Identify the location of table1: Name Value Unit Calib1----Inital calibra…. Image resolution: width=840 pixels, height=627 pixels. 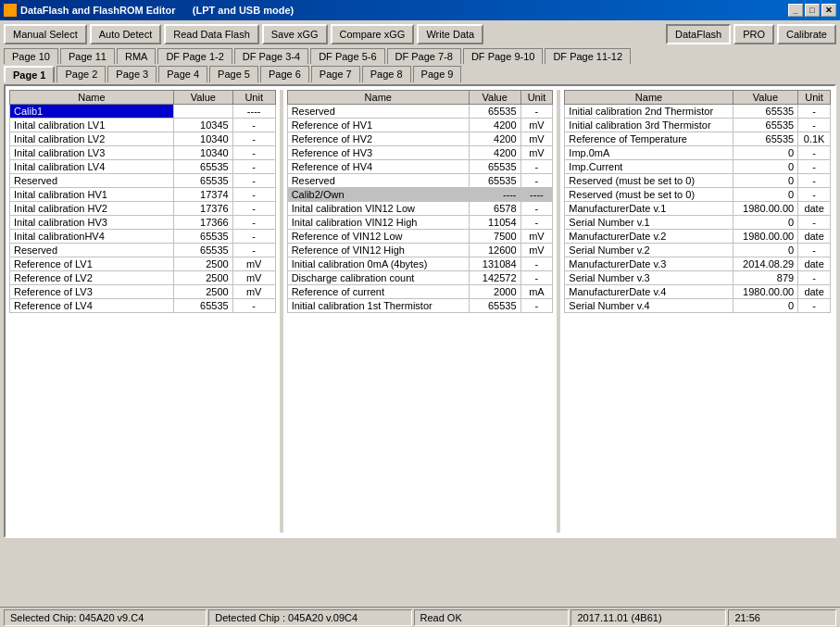
(143, 202).